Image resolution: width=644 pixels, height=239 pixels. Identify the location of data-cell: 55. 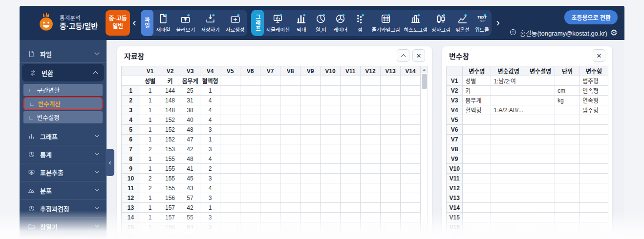
(191, 218).